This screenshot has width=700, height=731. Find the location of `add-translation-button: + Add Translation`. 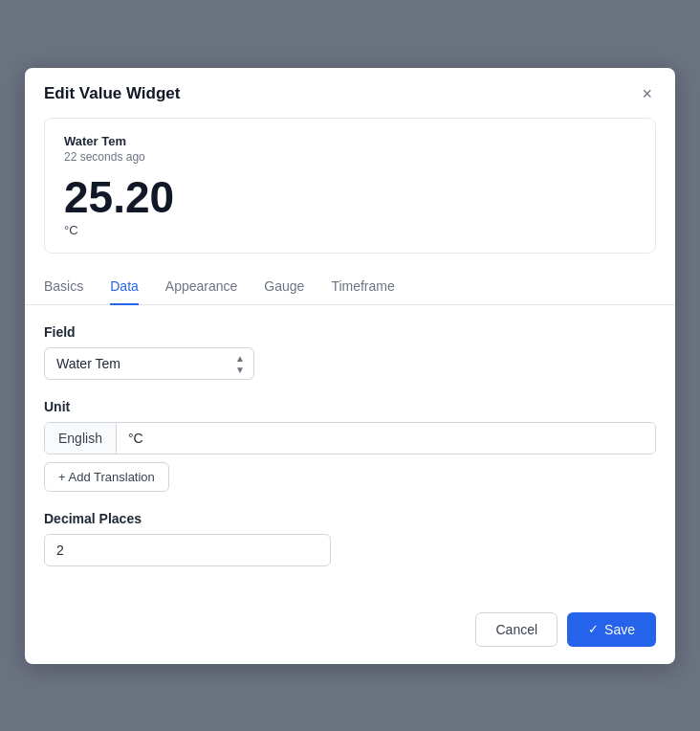

add-translation-button: + Add Translation is located at coordinates (107, 476).